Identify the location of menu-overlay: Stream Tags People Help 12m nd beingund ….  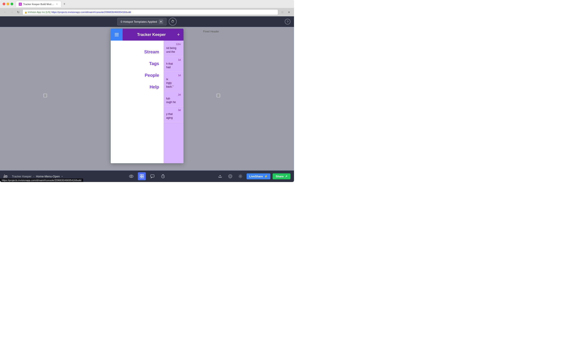
(147, 102).